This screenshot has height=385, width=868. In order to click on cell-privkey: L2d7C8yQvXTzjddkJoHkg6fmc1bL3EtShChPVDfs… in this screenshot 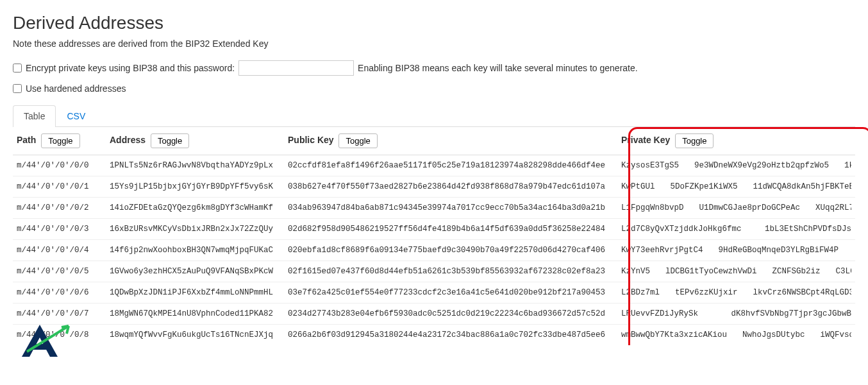, I will do `click(736, 230)`.